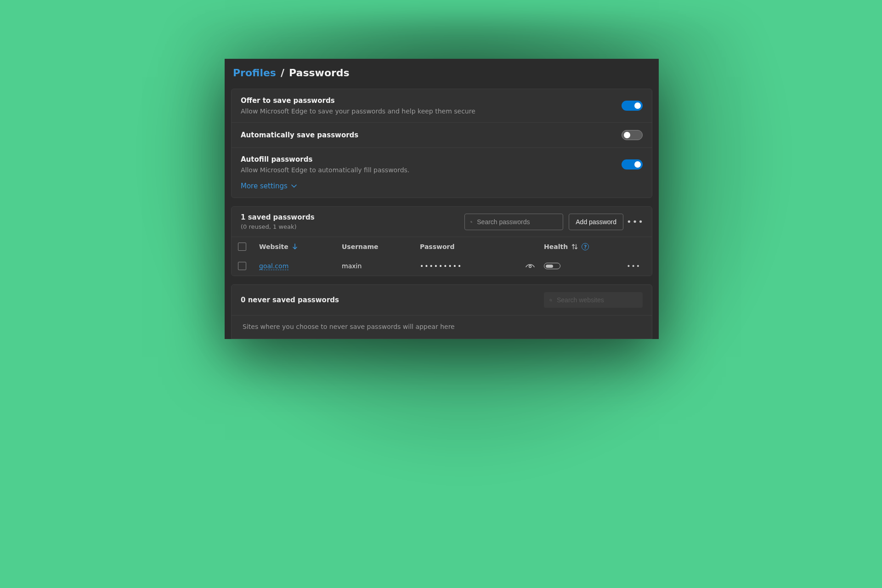 The image size is (882, 588). I want to click on row-checkbox, so click(242, 266).